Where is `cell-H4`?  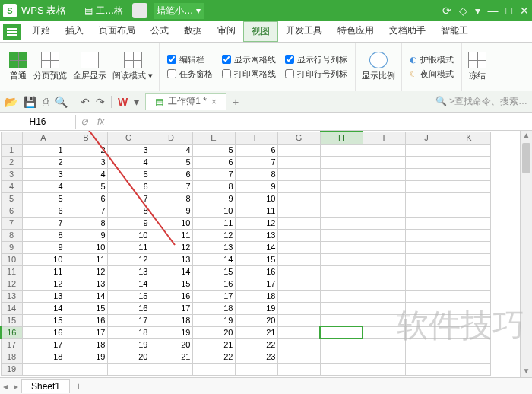 cell-H4 is located at coordinates (341, 186).